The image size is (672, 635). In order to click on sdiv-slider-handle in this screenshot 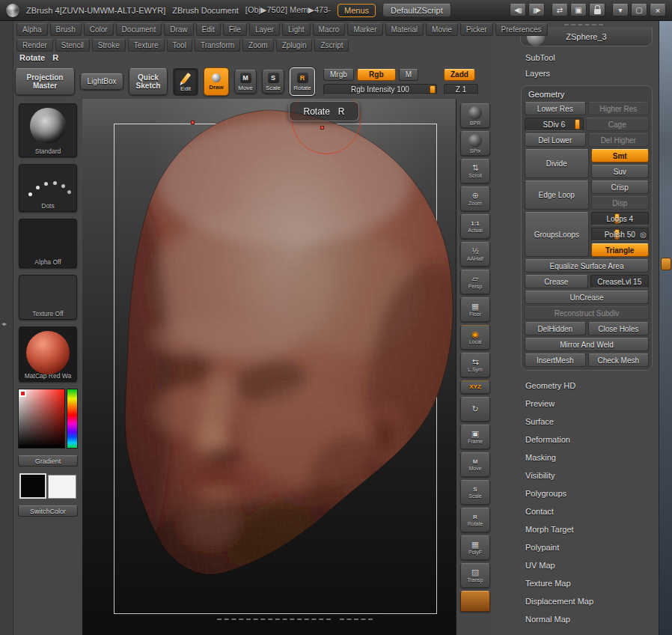, I will do `click(578, 124)`.